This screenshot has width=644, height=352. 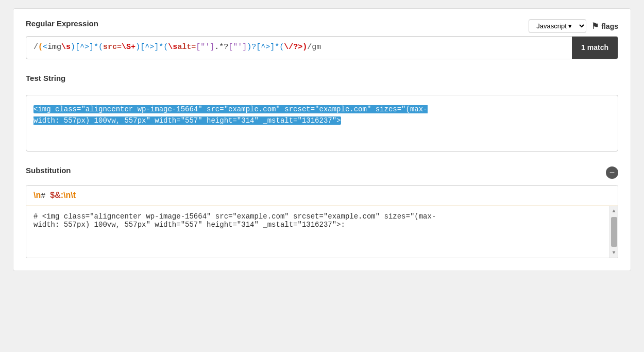 What do you see at coordinates (316, 47) in the screenshot?
I see `rx-flags: gm` at bounding box center [316, 47].